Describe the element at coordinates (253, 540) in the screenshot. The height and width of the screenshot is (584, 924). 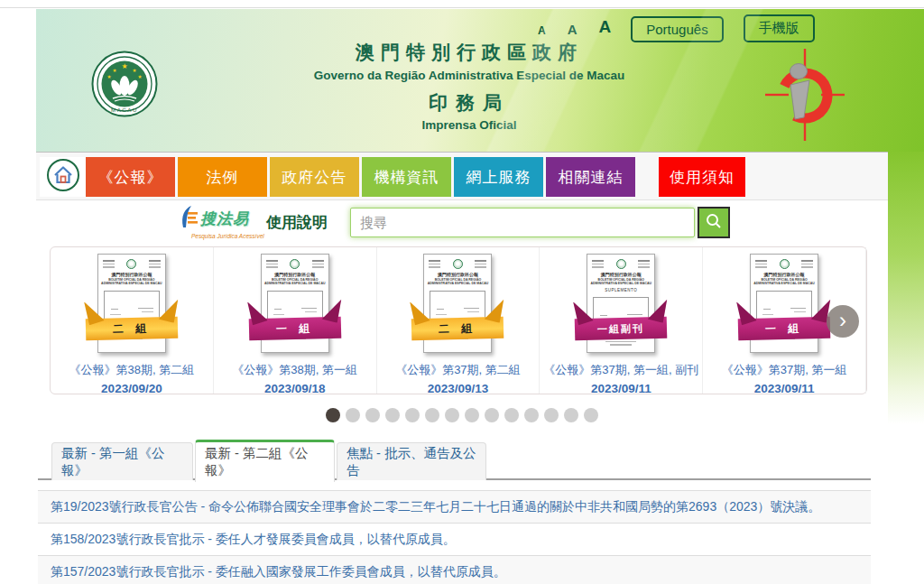
I see `announcement-link: 第158/2023號行政長官批示 - 委任人才發展委員會成員，以替代原成員。` at that location.